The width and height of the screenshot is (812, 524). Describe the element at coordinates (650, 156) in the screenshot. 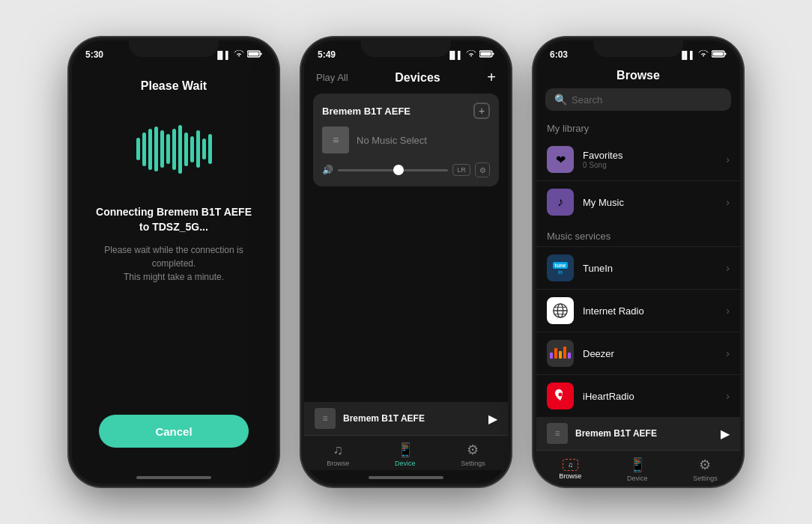

I see `favorites-name: Favorites` at that location.